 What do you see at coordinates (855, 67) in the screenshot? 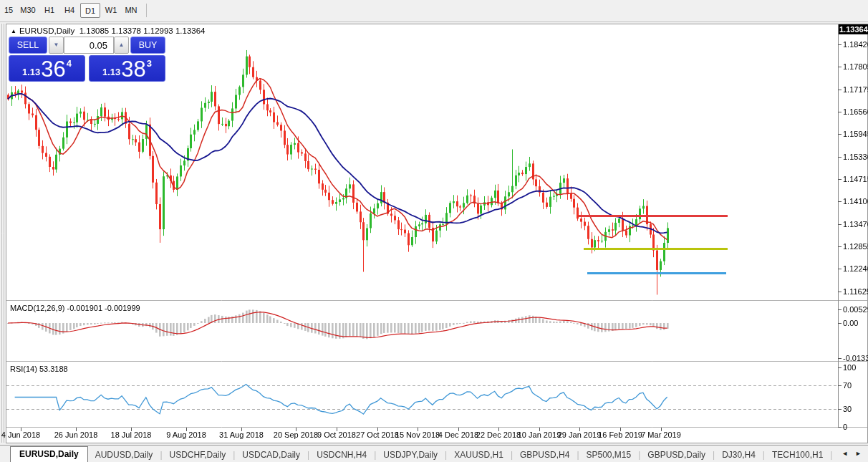
I see `price-tick-label: 1.17805` at bounding box center [855, 67].